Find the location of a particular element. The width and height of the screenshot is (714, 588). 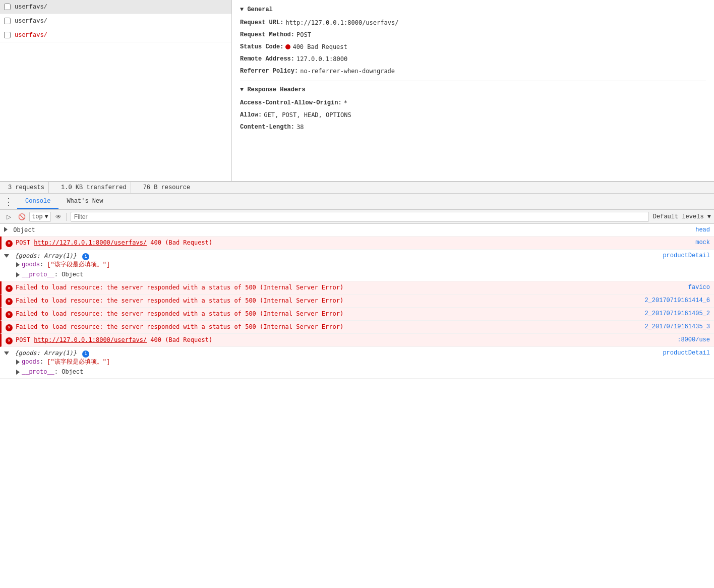

proto-value-1: Object is located at coordinates (73, 275).